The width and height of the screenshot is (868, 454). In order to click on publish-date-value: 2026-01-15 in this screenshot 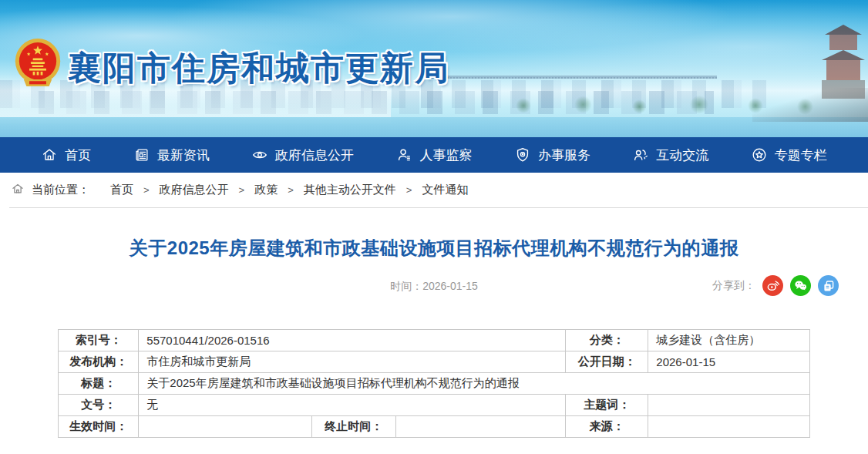, I will do `click(729, 362)`.